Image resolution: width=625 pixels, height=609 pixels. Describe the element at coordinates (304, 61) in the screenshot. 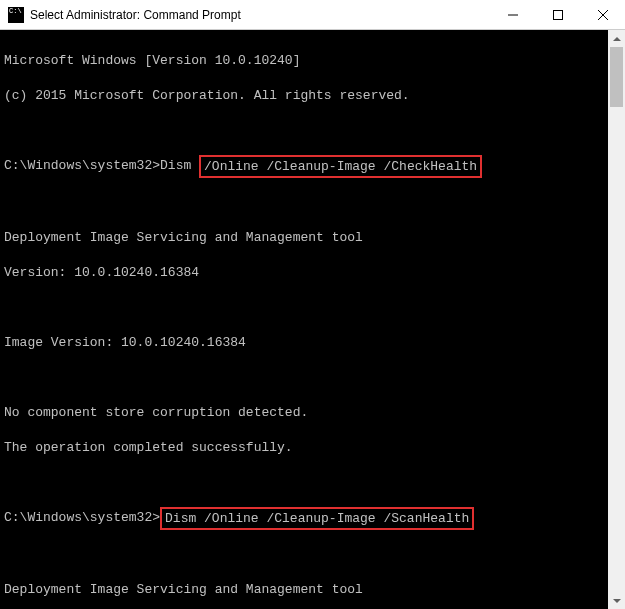

I see `output-line: Microsoft Windows [Version 10.0.10240]` at that location.